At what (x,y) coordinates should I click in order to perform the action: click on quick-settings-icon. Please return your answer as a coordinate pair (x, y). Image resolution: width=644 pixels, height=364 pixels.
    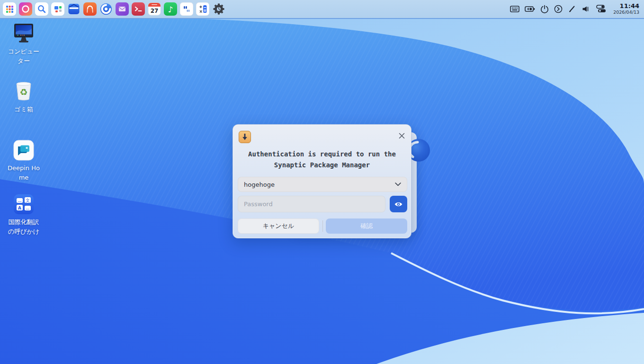
    Looking at the image, I should click on (601, 9).